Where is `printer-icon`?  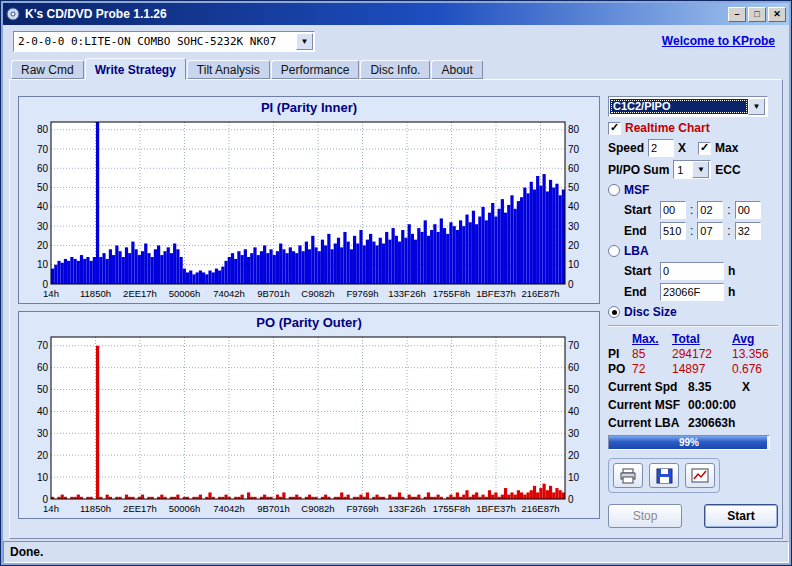 printer-icon is located at coordinates (628, 476).